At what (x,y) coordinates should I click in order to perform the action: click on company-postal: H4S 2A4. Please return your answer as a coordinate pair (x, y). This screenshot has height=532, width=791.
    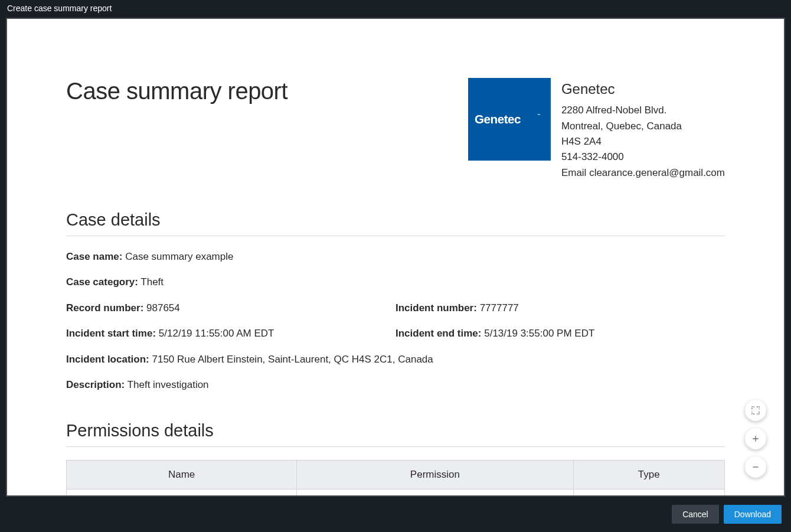
    Looking at the image, I should click on (643, 142).